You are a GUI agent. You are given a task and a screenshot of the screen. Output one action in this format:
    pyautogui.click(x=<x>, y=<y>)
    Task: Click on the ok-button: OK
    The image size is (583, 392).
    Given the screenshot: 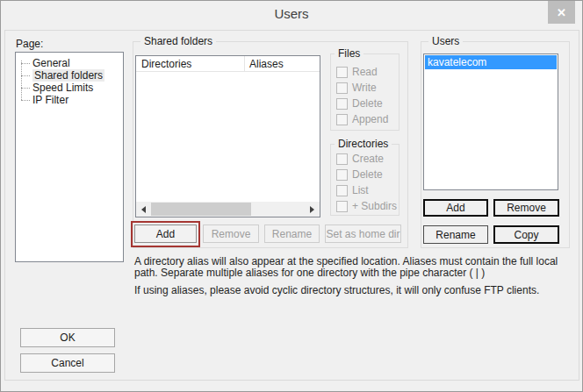 What is the action you would take?
    pyautogui.click(x=68, y=338)
    